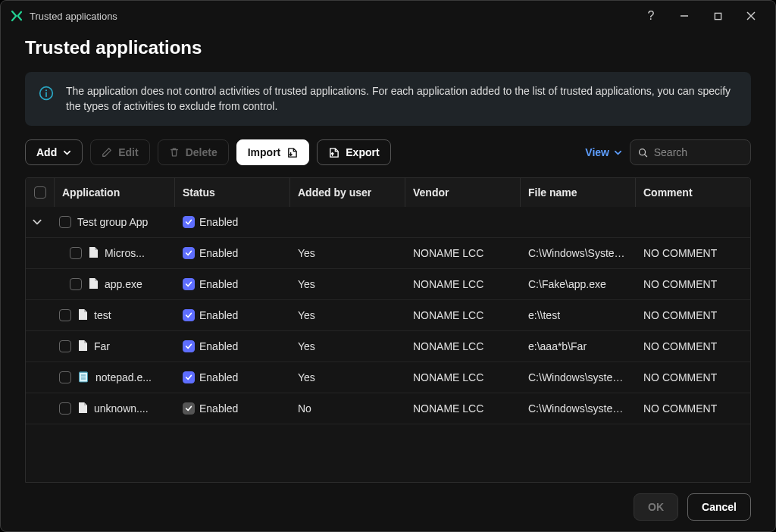  What do you see at coordinates (388, 223) in the screenshot?
I see `group-row: Test group App Enabled` at bounding box center [388, 223].